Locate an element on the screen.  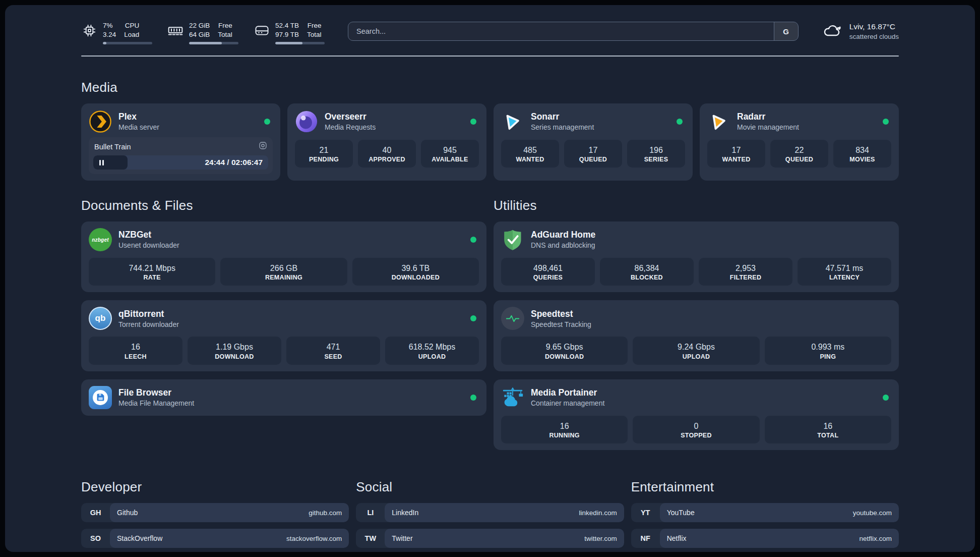
stat-tile: 945 AVAILABLE is located at coordinates (450, 153).